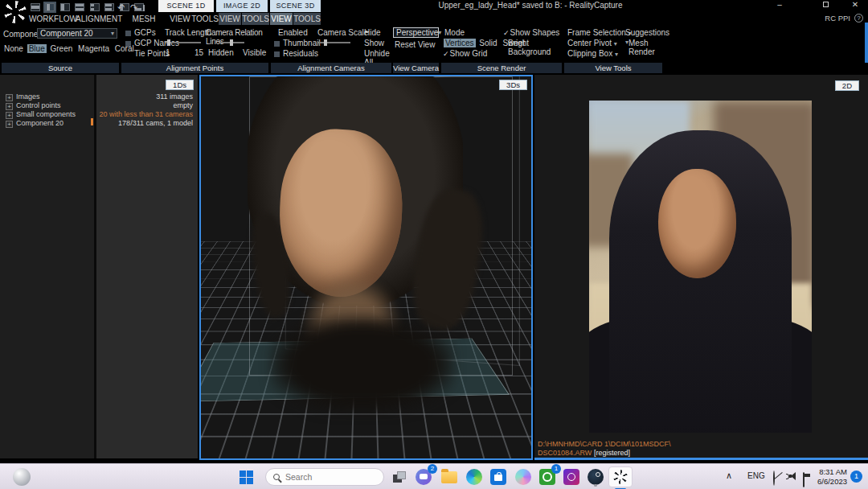 The width and height of the screenshot is (868, 489). What do you see at coordinates (293, 32) in the screenshot?
I see `cameras-enabled-label: Enabled` at bounding box center [293, 32].